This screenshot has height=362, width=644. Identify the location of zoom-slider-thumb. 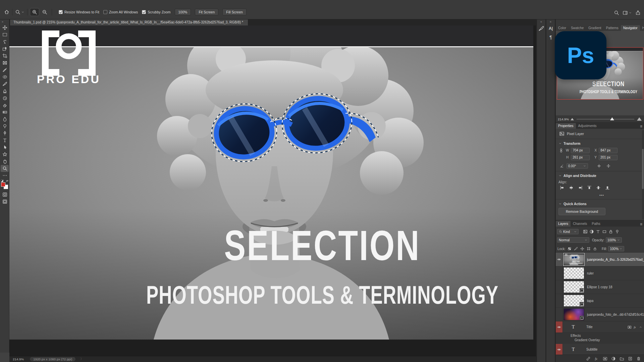
(612, 119).